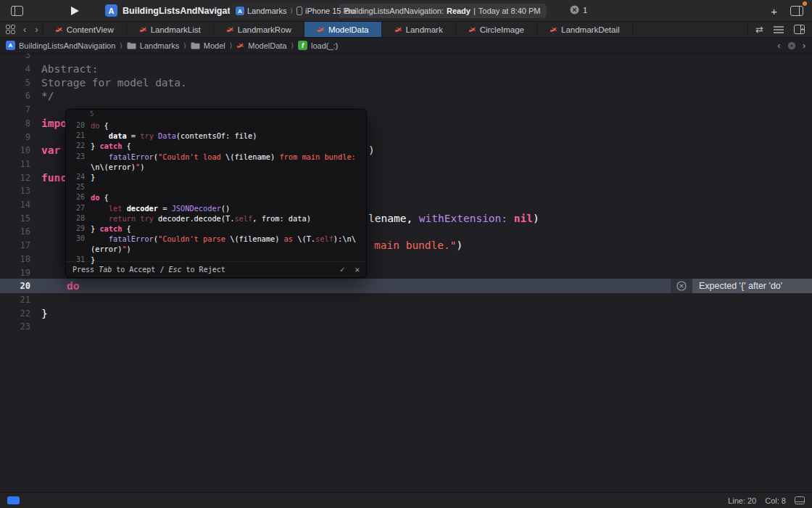  Describe the element at coordinates (216, 269) in the screenshot. I see `completion-footer: Press Tab to Accept / Esc to Reject ✓ ✕` at that location.